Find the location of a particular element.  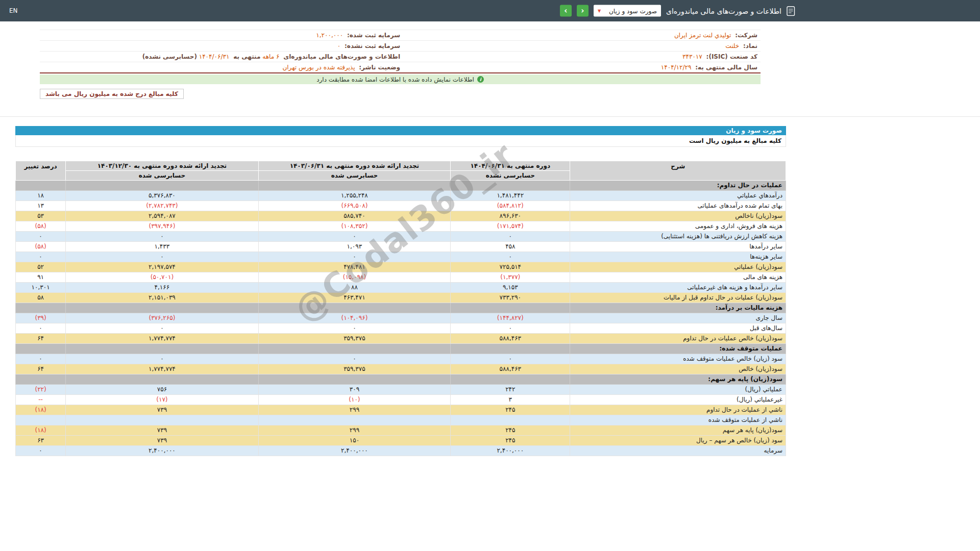

statement-title-bar: صورت سود و زیان is located at coordinates (401, 131).